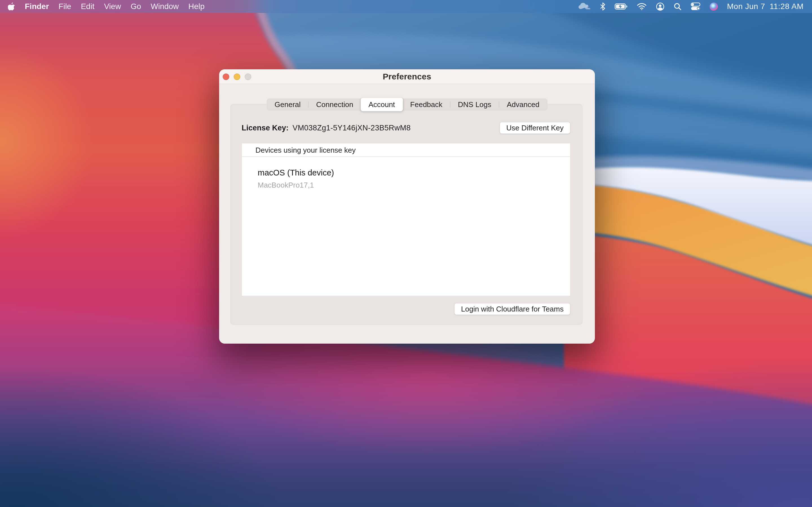 Image resolution: width=812 pixels, height=507 pixels. I want to click on tab-advanced: Advanced, so click(523, 105).